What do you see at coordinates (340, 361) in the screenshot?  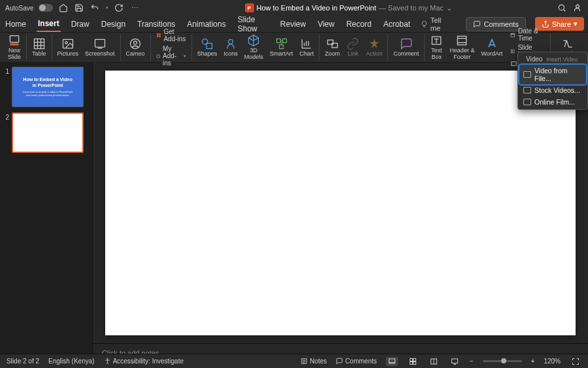 I see `comments-icon` at bounding box center [340, 361].